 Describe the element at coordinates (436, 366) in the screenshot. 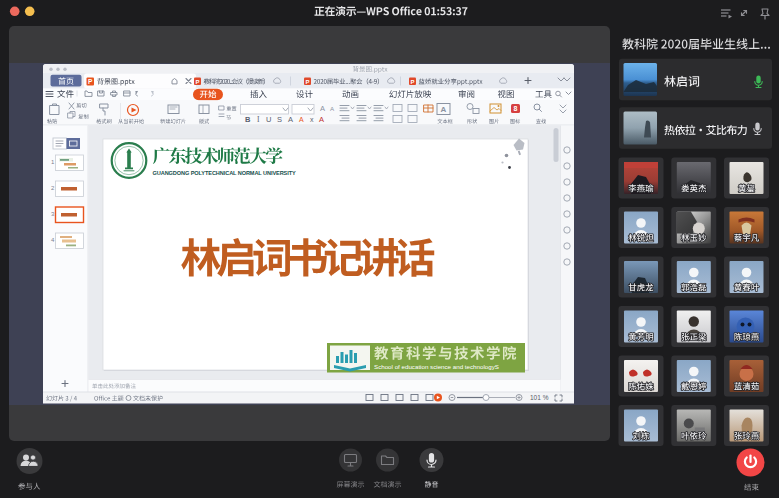

I see `svg-text:School of education science: School of education science and technolo…` at that location.